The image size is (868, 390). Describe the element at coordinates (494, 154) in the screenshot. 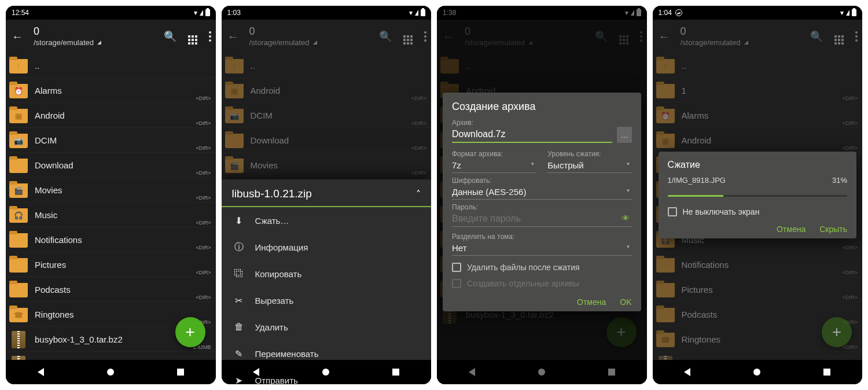

I see `format-label: Формат архива:` at that location.